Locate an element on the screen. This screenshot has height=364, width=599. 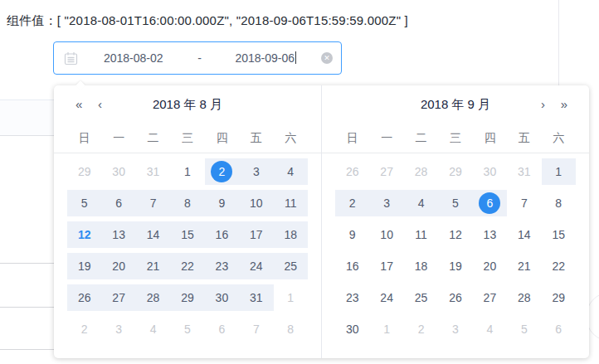
next-year-button: » is located at coordinates (564, 104).